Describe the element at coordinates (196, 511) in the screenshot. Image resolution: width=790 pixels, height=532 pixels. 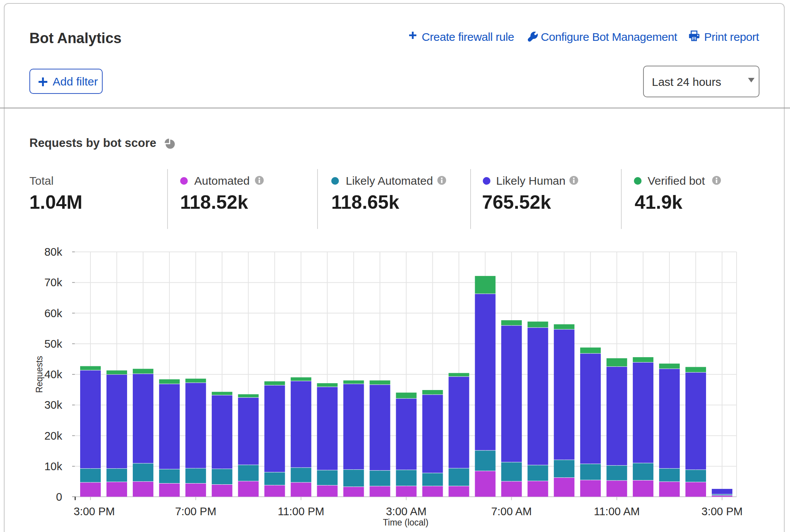
I see `svg-text: 7:00 PM` at that location.